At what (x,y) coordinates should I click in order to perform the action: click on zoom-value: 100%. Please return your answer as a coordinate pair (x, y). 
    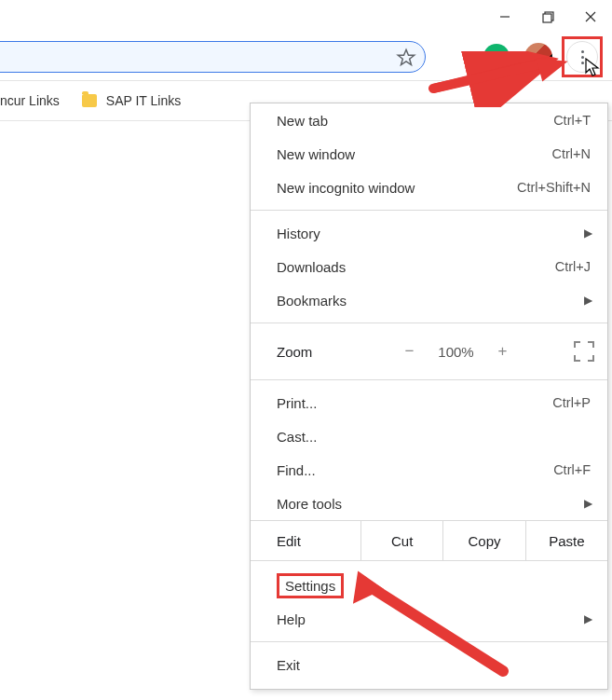
    Looking at the image, I should click on (456, 352).